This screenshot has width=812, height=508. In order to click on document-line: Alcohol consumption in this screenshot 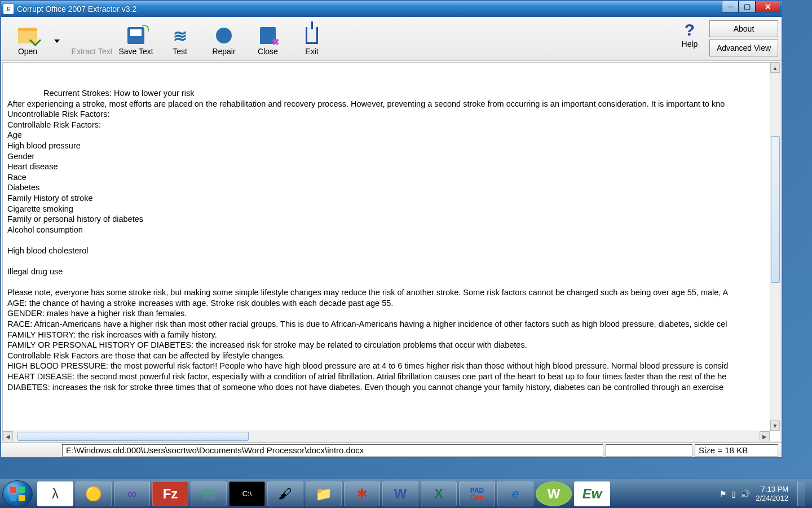, I will do `click(389, 230)`.